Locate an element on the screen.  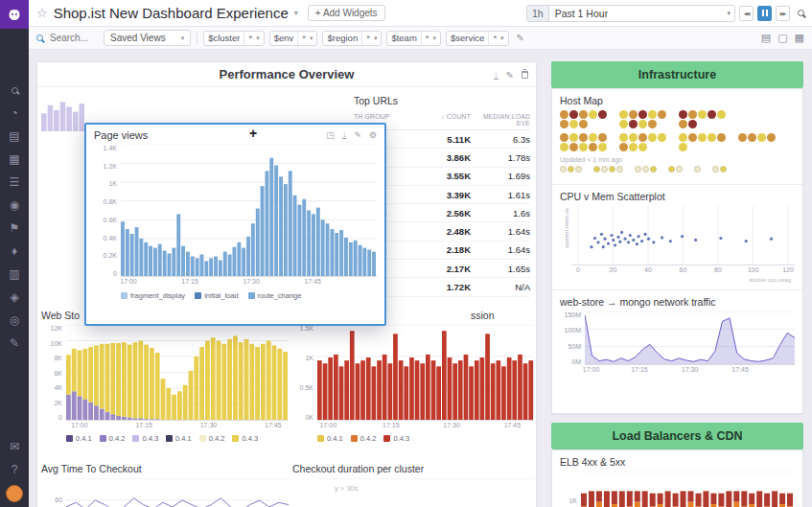
monitors-icon: ⚑ is located at coordinates (14, 228).